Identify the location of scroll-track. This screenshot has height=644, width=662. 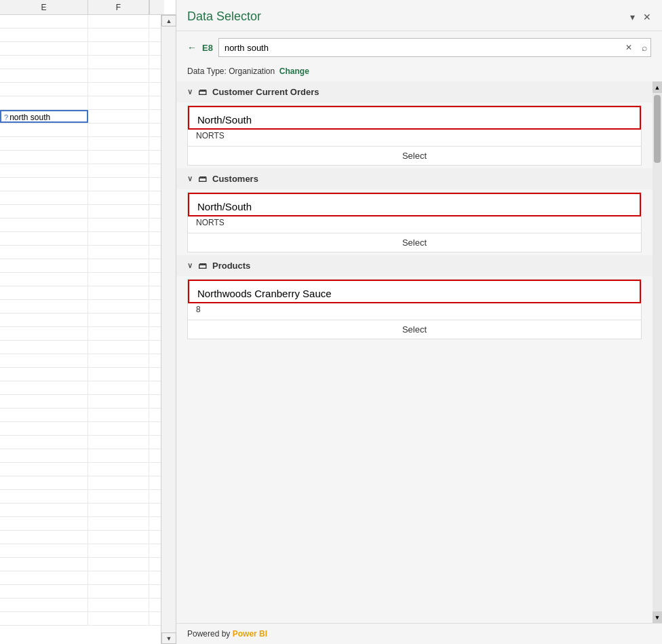
(168, 330).